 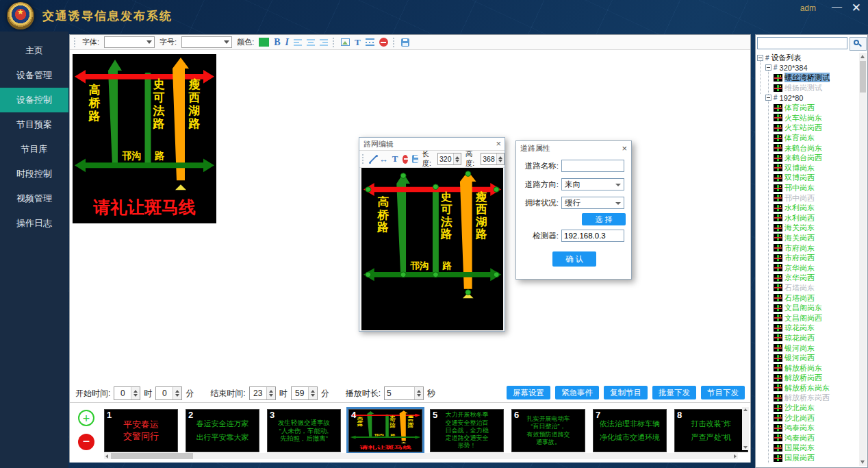 I want to click on tree-root: #设备列表, so click(x=808, y=58).